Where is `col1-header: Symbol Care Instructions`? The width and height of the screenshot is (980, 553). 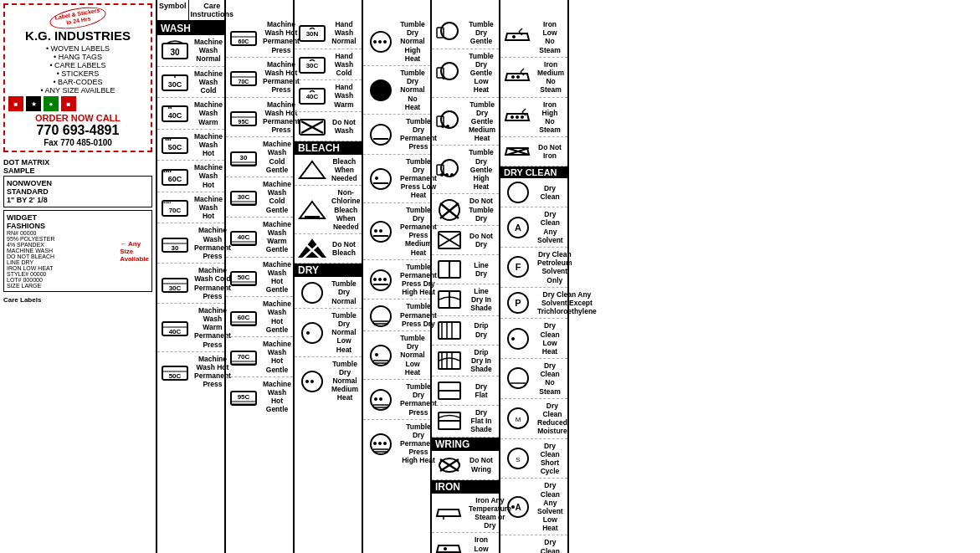 col1-header: Symbol Care Instructions is located at coordinates (191, 11).